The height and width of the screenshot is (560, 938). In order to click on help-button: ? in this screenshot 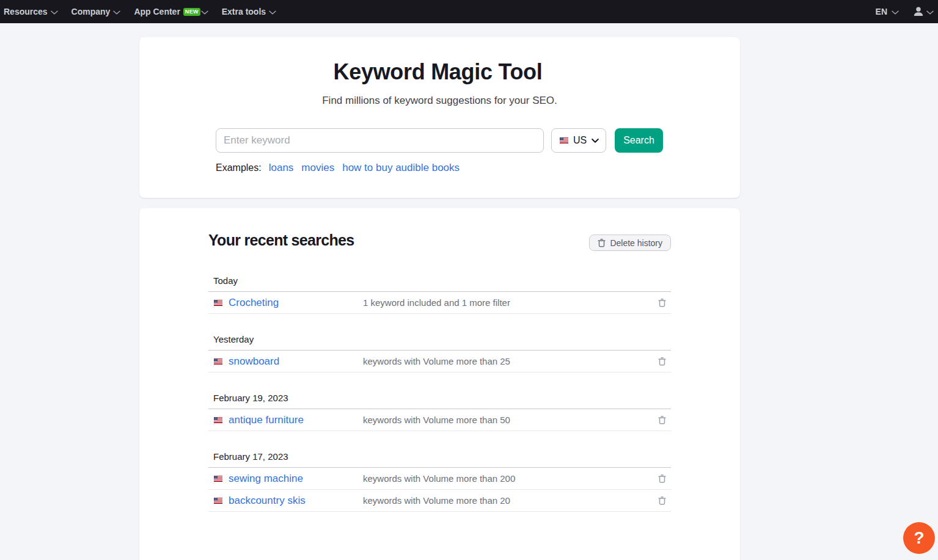, I will do `click(919, 538)`.